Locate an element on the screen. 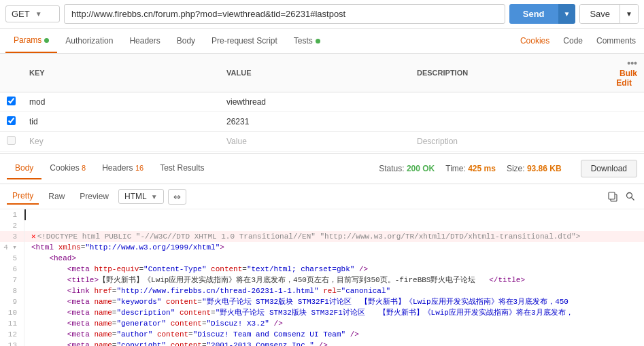  row2-action is located at coordinates (624, 122).